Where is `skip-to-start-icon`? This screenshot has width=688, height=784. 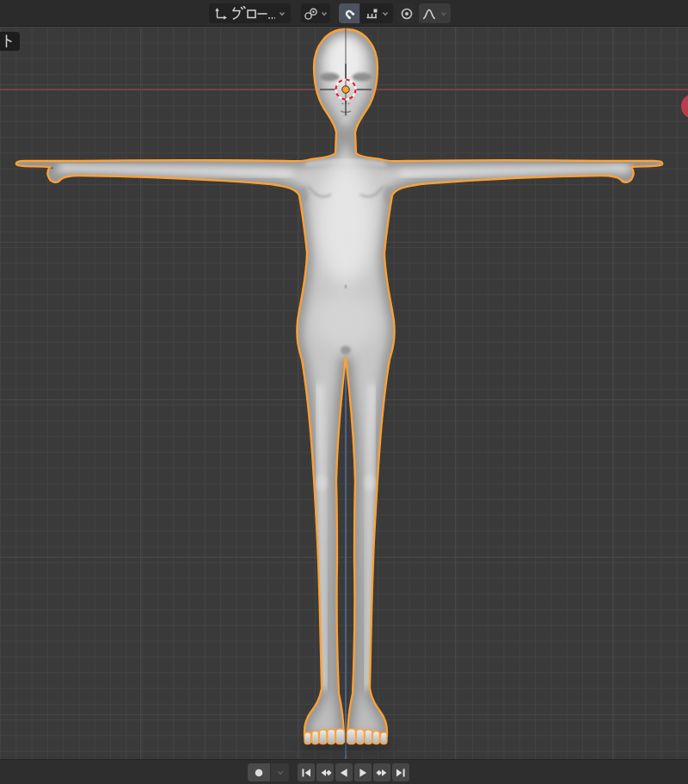 skip-to-start-icon is located at coordinates (306, 773).